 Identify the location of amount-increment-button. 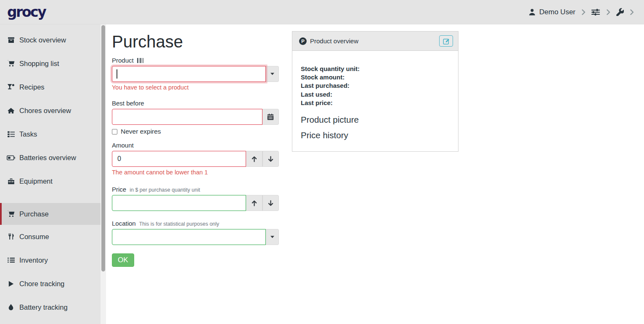
(254, 159).